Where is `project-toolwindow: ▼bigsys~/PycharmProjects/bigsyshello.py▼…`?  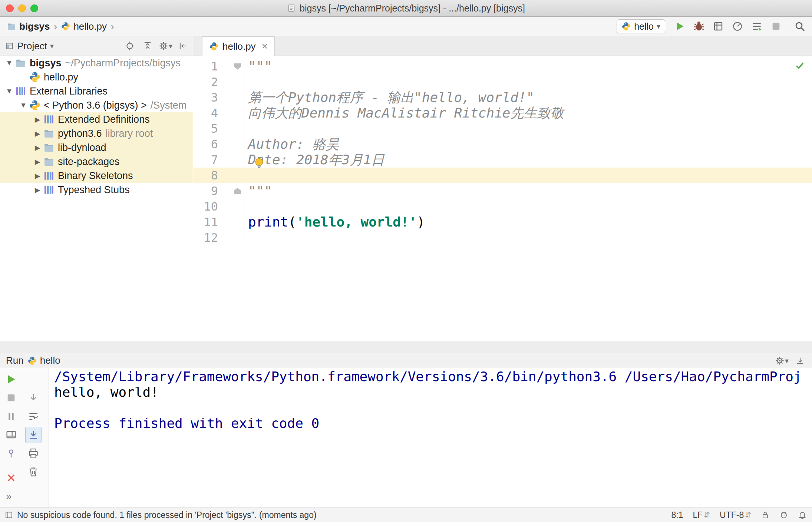 project-toolwindow: ▼bigsys~/PycharmProjects/bigsyshello.py▼… is located at coordinates (96, 198).